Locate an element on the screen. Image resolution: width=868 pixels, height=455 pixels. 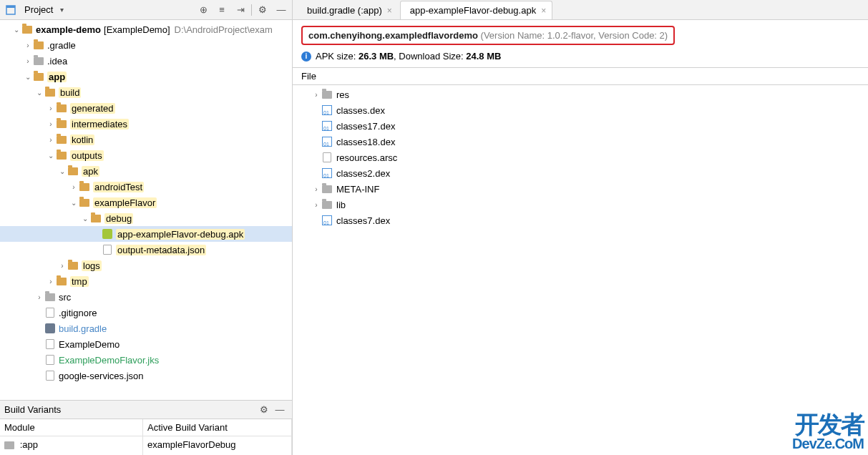
dex-icon is located at coordinates (327, 110).